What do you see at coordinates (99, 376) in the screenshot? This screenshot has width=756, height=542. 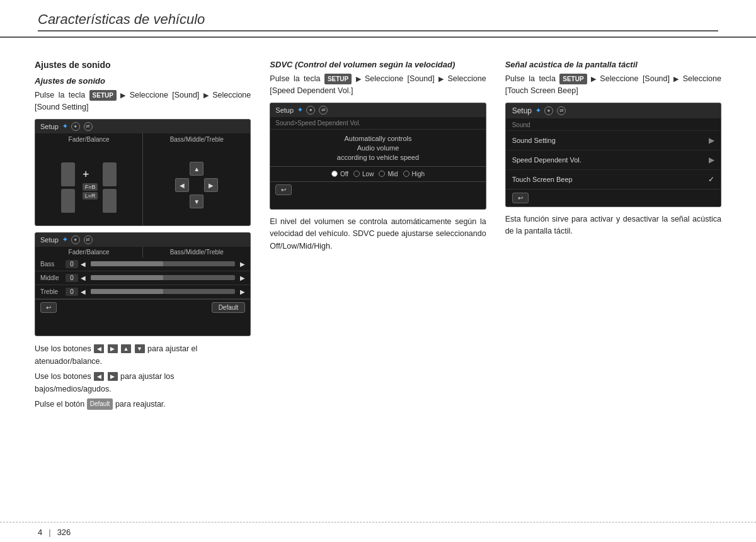 I see `btn-left-2: ◀` at bounding box center [99, 376].